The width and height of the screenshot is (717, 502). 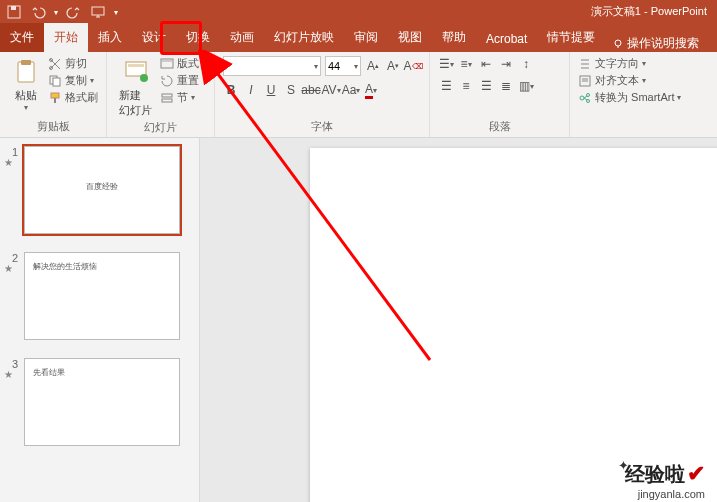 I want to click on thumbnail-slide: 先看结果, so click(x=102, y=402).